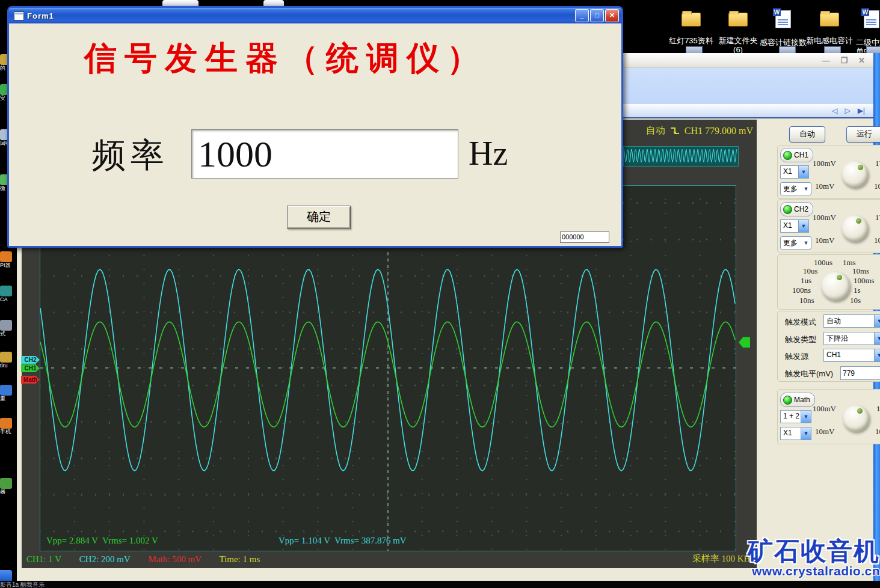 The image size is (880, 588). What do you see at coordinates (102, 546) in the screenshot?
I see `ch1-measurements: Vpp= 2.884 V Vrms= 1.002 V Duty Cycle 51…` at bounding box center [102, 546].